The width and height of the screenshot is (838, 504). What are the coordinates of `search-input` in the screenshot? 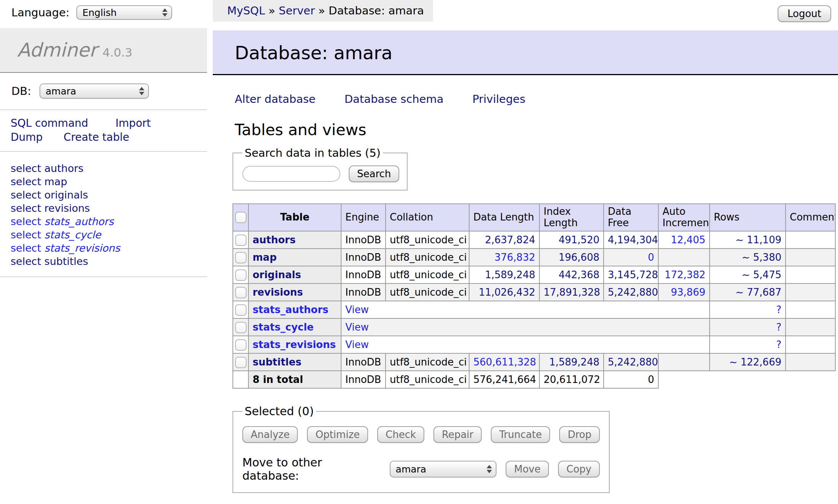 It's located at (291, 174).